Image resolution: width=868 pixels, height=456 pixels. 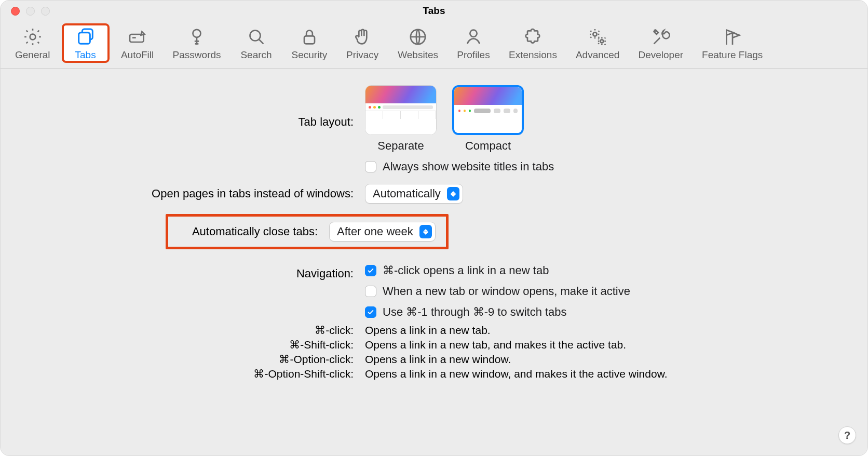 What do you see at coordinates (309, 55) in the screenshot?
I see `toolbar-label: Security` at bounding box center [309, 55].